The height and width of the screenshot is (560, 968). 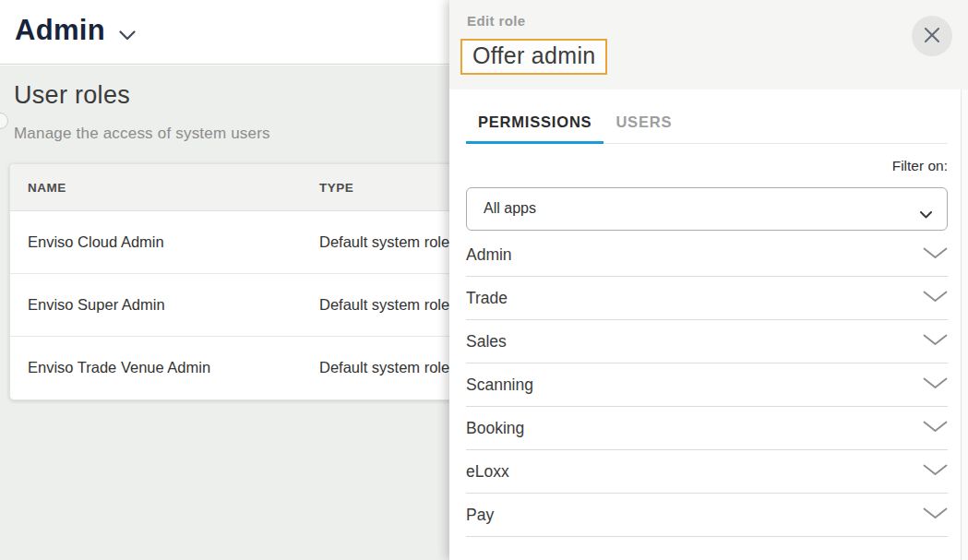 What do you see at coordinates (644, 125) in the screenshot?
I see `tab-users: USERS` at bounding box center [644, 125].